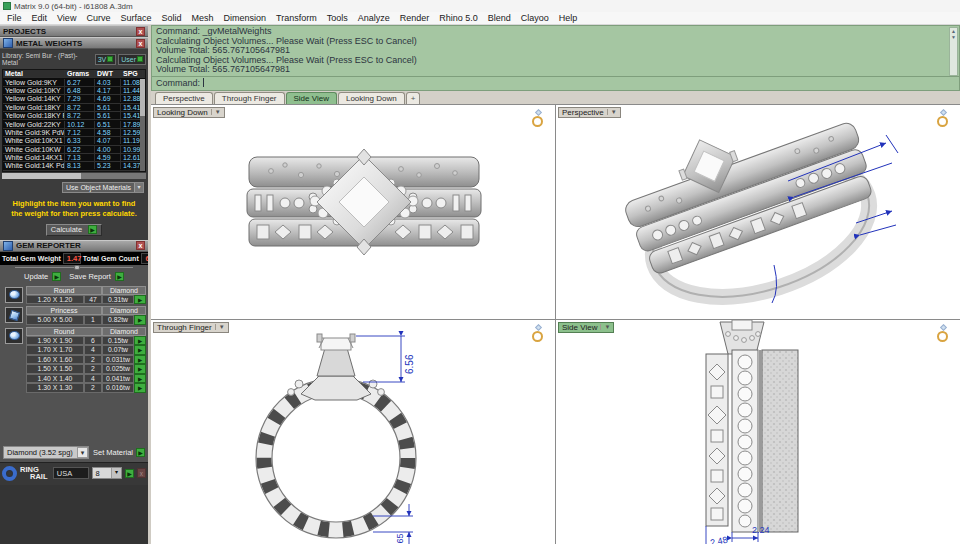  I want to click on delete-rail-button: x, so click(142, 473).